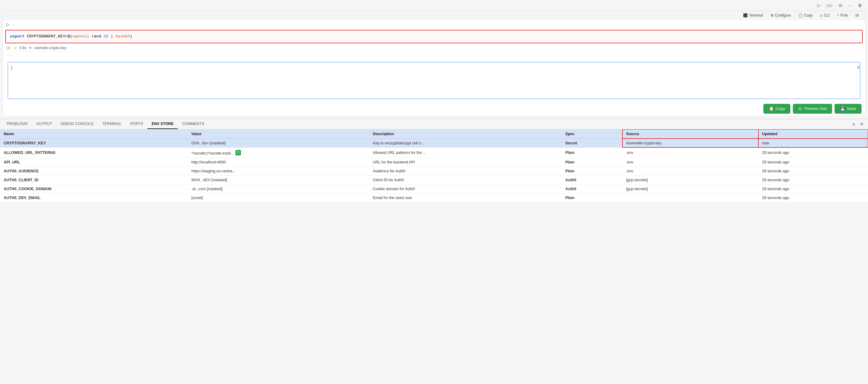 The width and height of the screenshot is (868, 384). Describe the element at coordinates (8, 48) in the screenshot. I see `cell-number: [3]` at that location.